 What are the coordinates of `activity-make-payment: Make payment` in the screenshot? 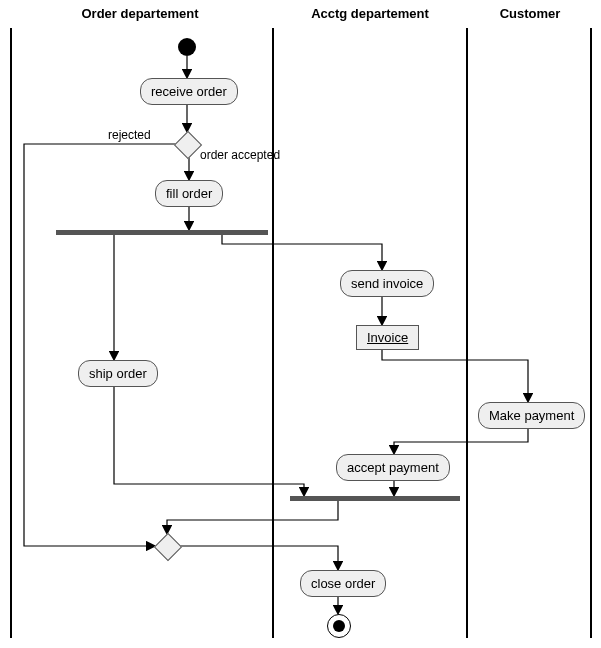 It's located at (532, 416).